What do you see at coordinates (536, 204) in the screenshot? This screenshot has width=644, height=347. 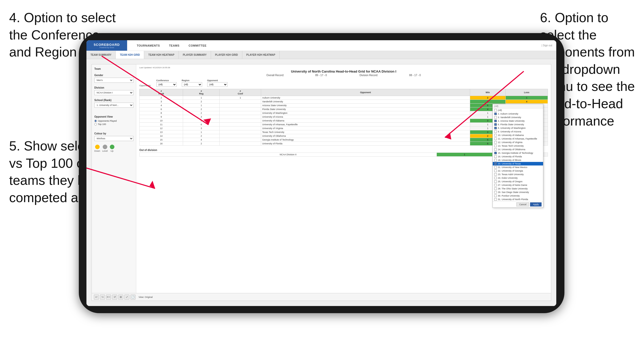 I see `apply-button: Apply` at bounding box center [536, 204].